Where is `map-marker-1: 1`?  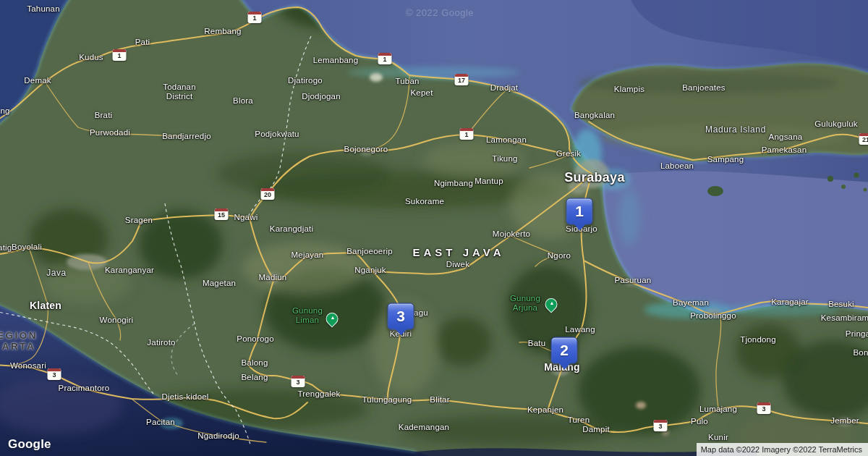
map-marker-1: 1 is located at coordinates (580, 211).